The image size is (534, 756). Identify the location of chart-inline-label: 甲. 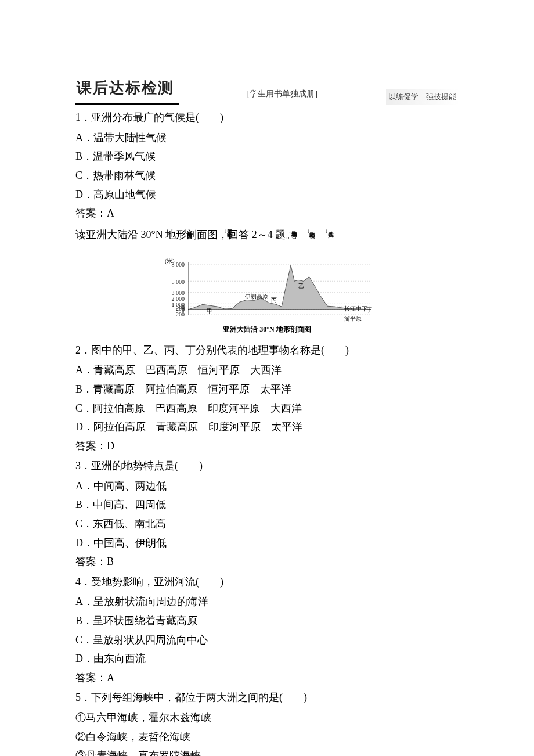
(210, 311).